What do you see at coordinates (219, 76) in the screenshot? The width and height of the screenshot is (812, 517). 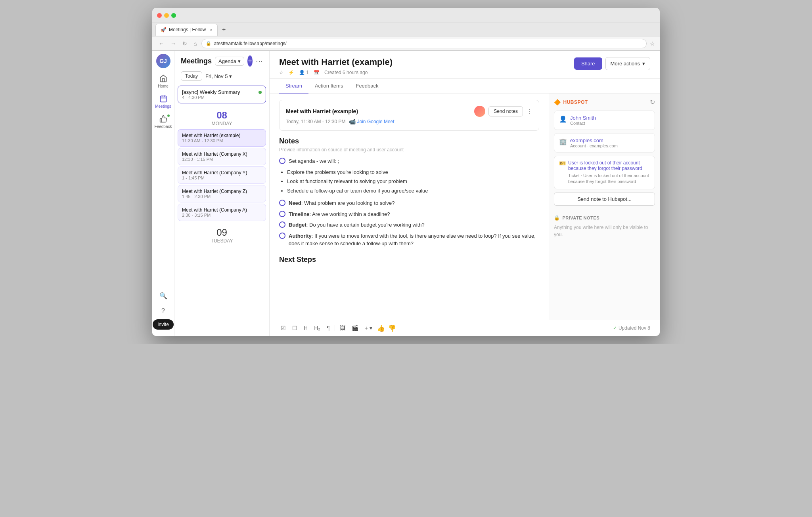 I see `date-display: Fri, Nov 5 ▾` at bounding box center [219, 76].